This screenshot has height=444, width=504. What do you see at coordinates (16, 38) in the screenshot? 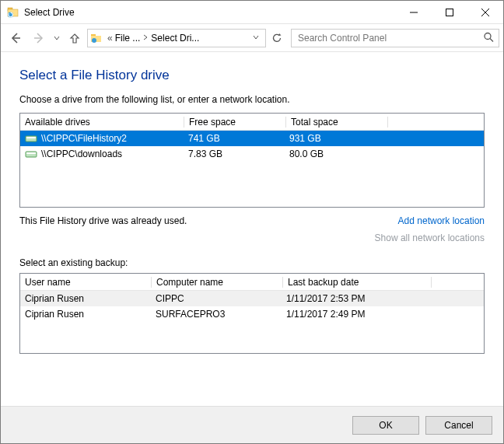
I see `back-button` at bounding box center [16, 38].